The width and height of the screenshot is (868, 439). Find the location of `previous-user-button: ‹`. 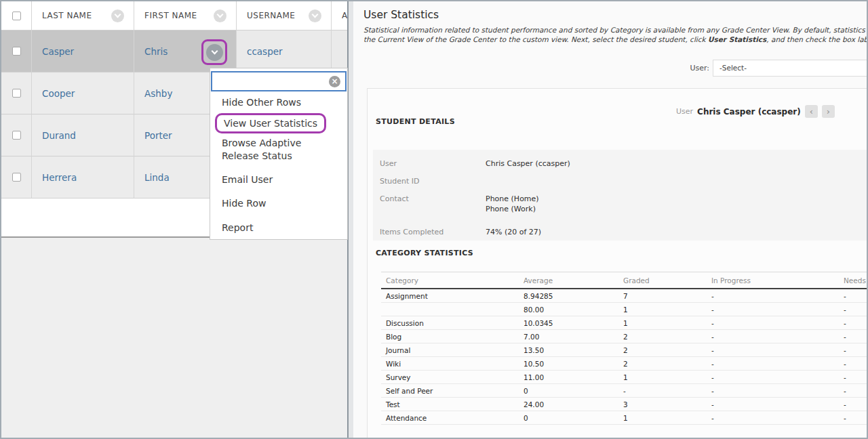

previous-user-button: ‹ is located at coordinates (811, 111).